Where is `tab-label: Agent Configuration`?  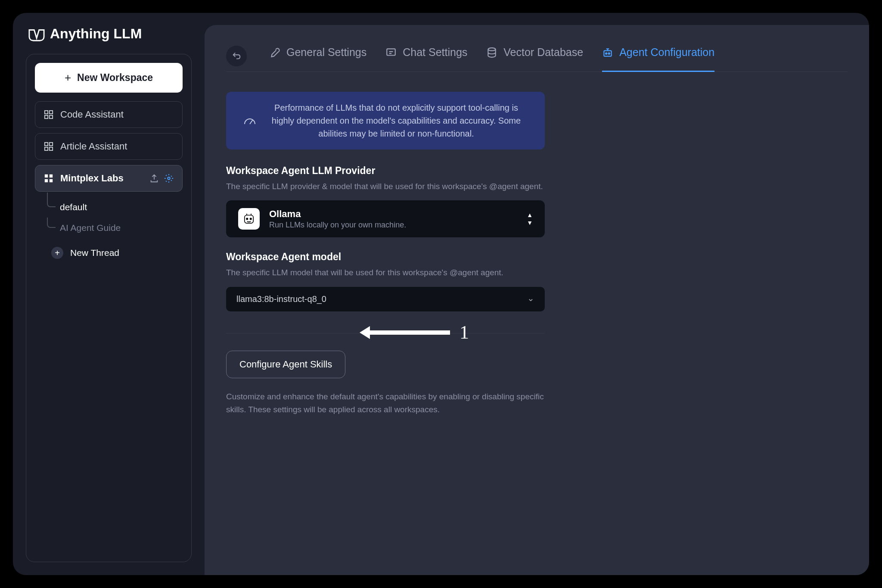
tab-label: Agent Configuration is located at coordinates (667, 53).